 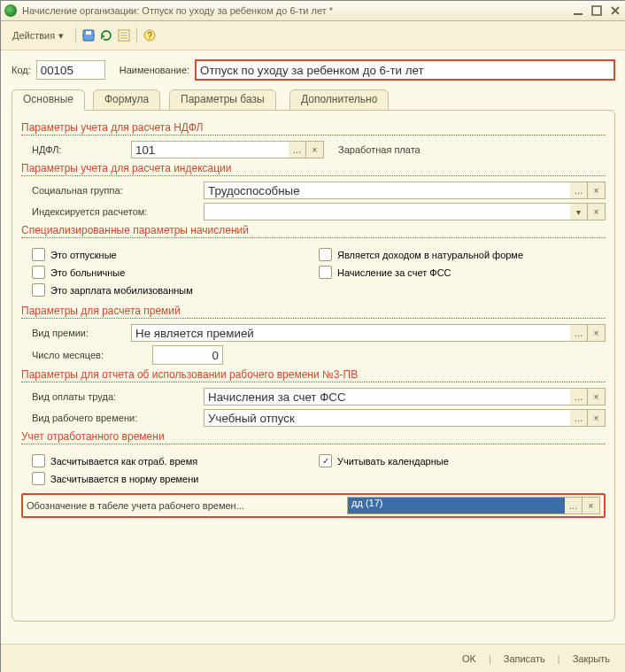 What do you see at coordinates (124, 35) in the screenshot?
I see `list-icon` at bounding box center [124, 35].